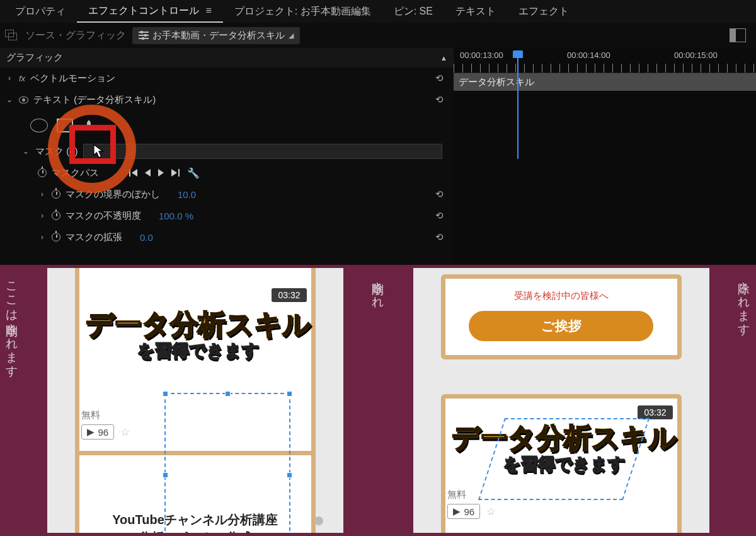  Describe the element at coordinates (605, 82) in the screenshot. I see `timeline-clip-bar: データ分析スキル` at that location.